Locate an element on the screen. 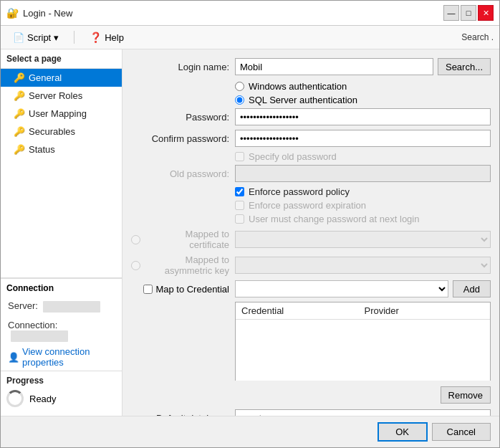 This screenshot has width=500, height=448. mapped-cert-label-area: Mapped to certificate is located at coordinates (183, 239).